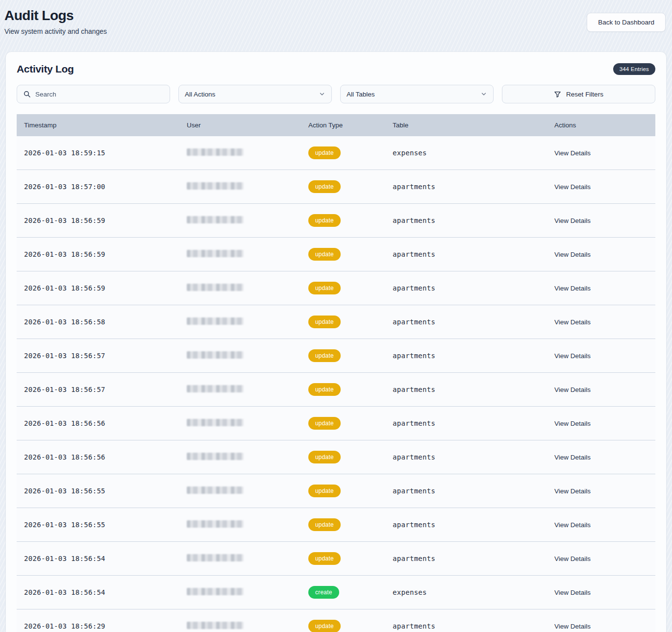 This screenshot has width=672, height=632. I want to click on table-header-row: Timestamp User Action Type Table Actions, so click(336, 125).